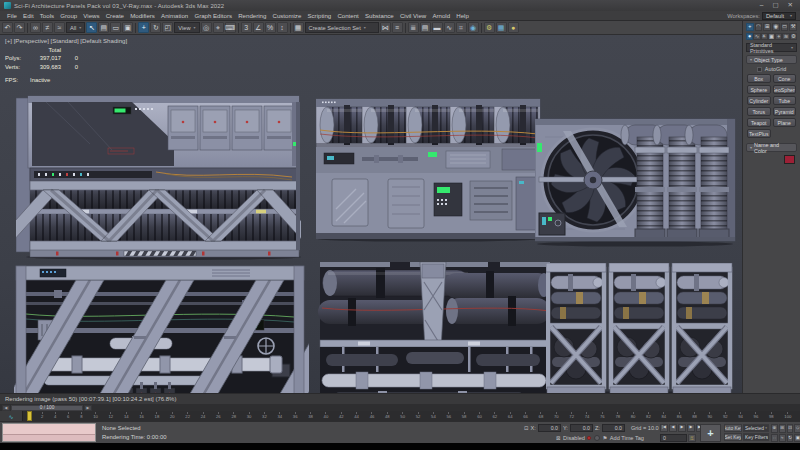 Image resolution: width=800 pixels, height=450 pixels. I want to click on model-panel-truss-pipes, so click(158, 176).